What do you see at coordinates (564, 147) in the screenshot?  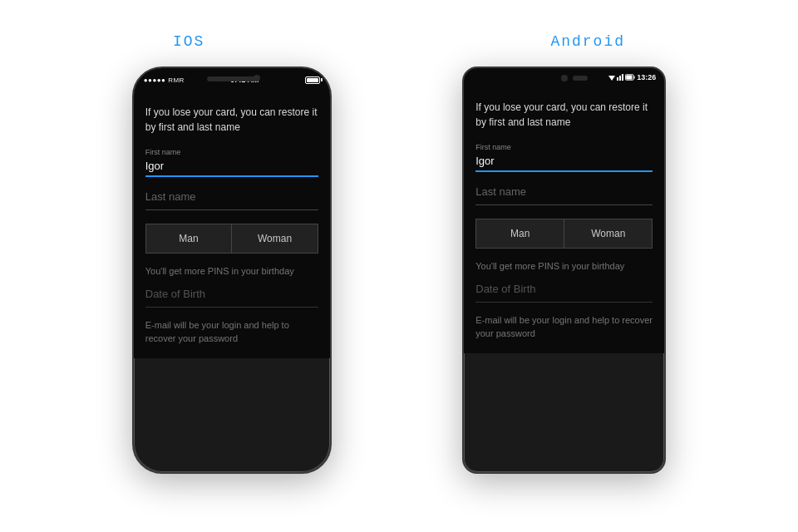 I see `android-first-name-label: First name` at bounding box center [564, 147].